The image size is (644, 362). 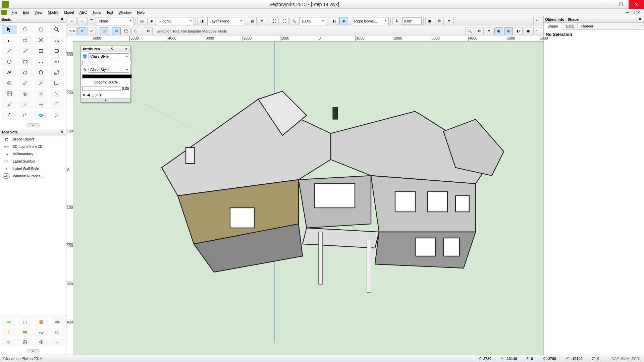 I want to click on doc-restore-button: ❐, so click(x=633, y=12).